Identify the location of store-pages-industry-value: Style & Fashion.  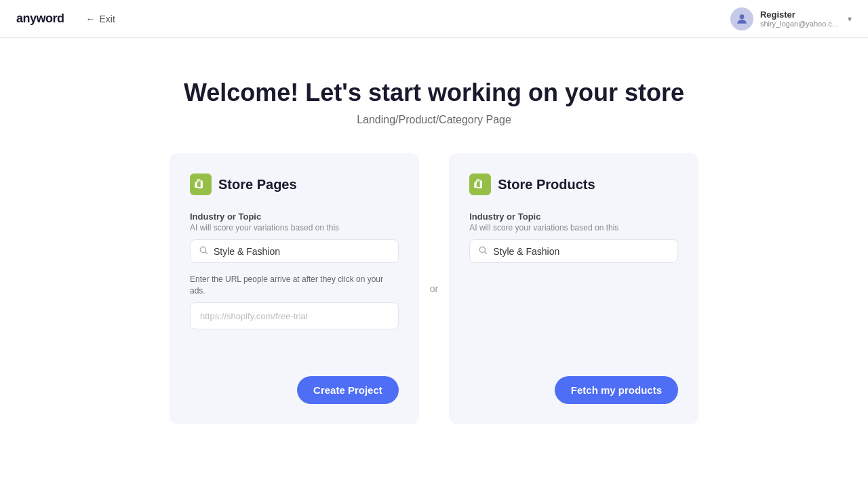
(247, 251).